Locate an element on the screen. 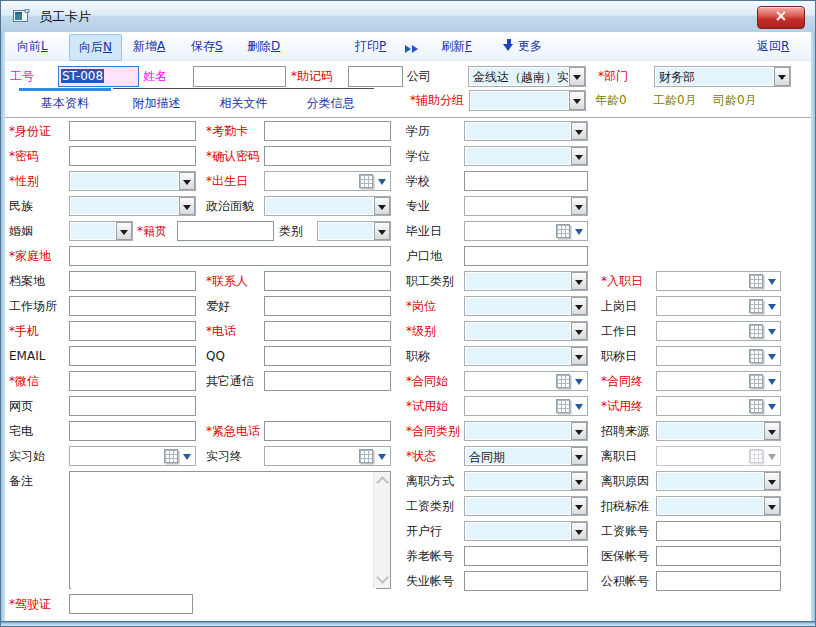 The width and height of the screenshot is (816, 627). degree-field is located at coordinates (526, 156).